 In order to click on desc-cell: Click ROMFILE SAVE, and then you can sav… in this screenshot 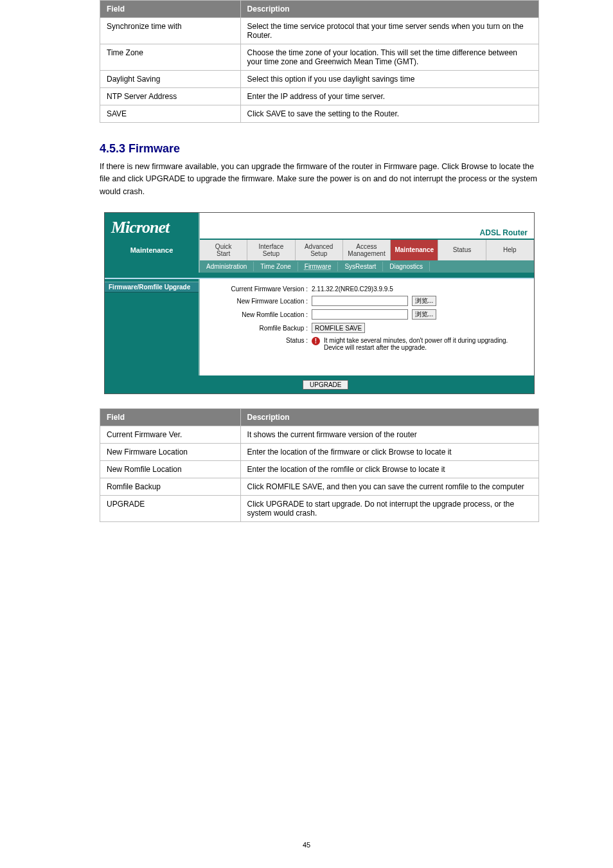, I will do `click(389, 487)`.